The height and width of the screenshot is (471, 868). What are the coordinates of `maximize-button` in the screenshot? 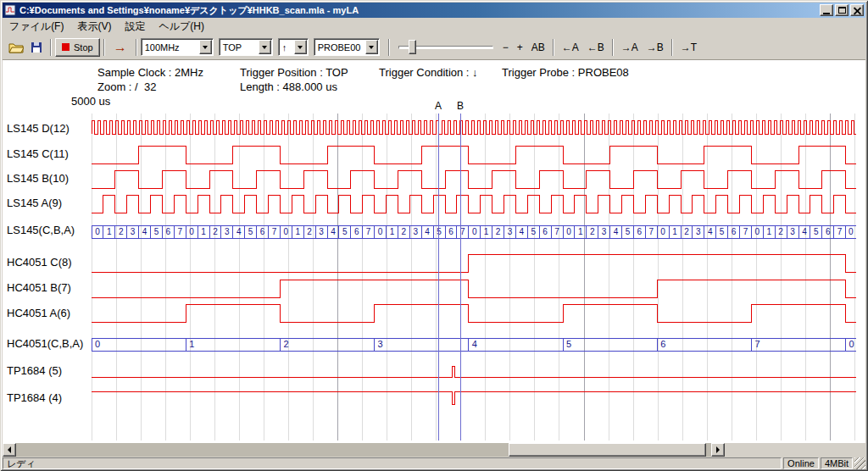 It's located at (842, 10).